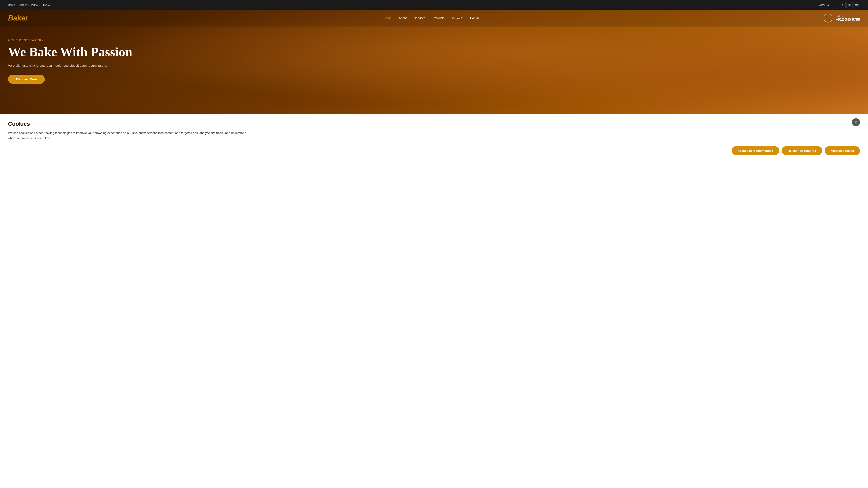 This screenshot has width=868, height=488. What do you see at coordinates (26, 79) in the screenshot?
I see `hero-cta-button: Discover More` at bounding box center [26, 79].